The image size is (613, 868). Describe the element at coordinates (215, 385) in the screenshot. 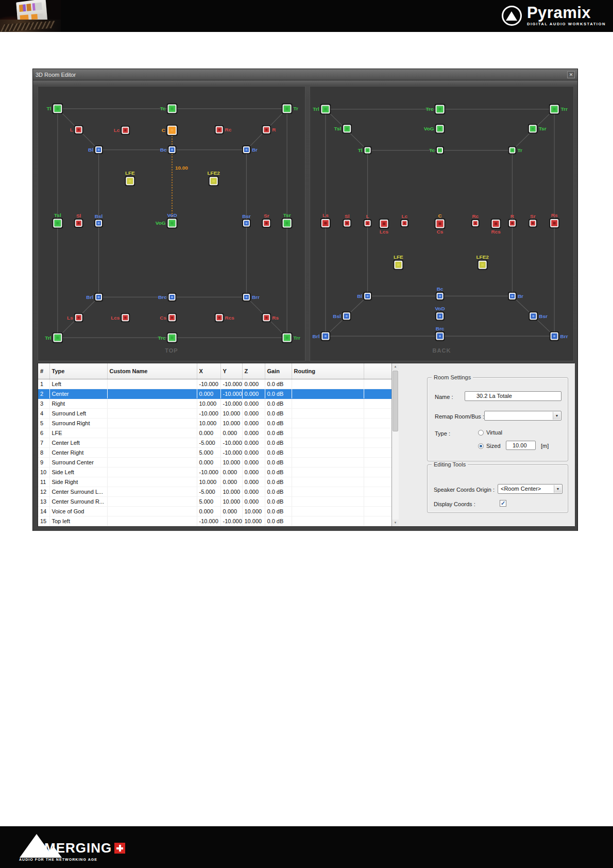

I see `table-row: 1Left-10.000-10.0000.0000.0 dB` at that location.